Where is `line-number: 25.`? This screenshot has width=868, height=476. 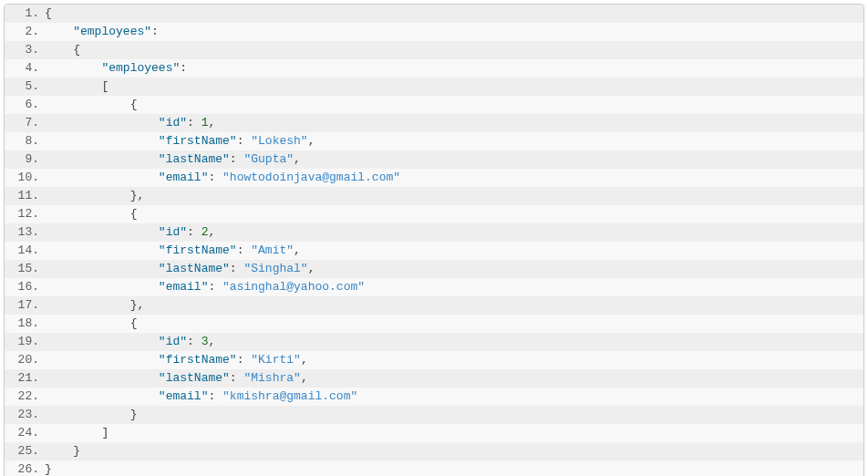
line-number: 25. is located at coordinates (25, 451).